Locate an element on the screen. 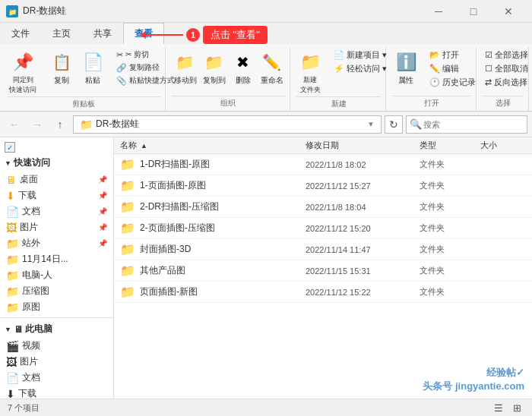 The width and height of the screenshot is (532, 416). tab-file: 文件 is located at coordinates (21, 33).